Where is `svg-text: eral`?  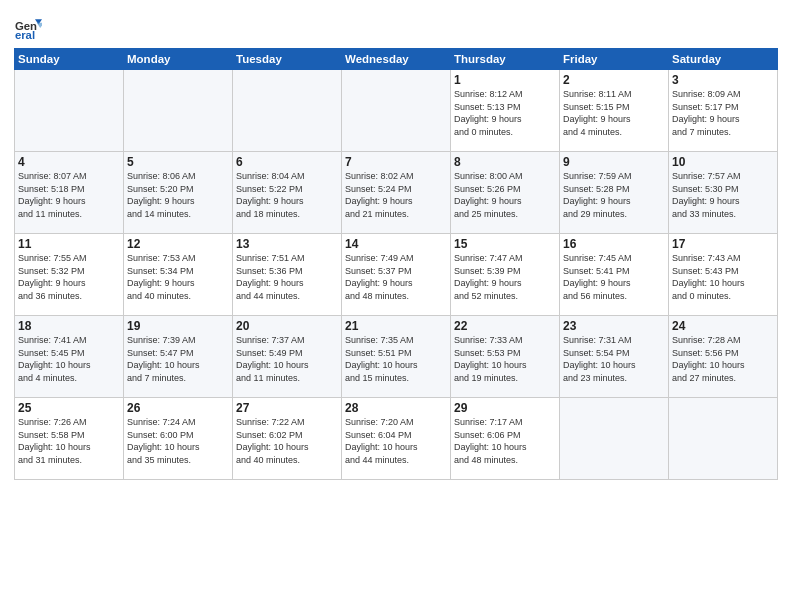
svg-text: eral is located at coordinates (25, 35).